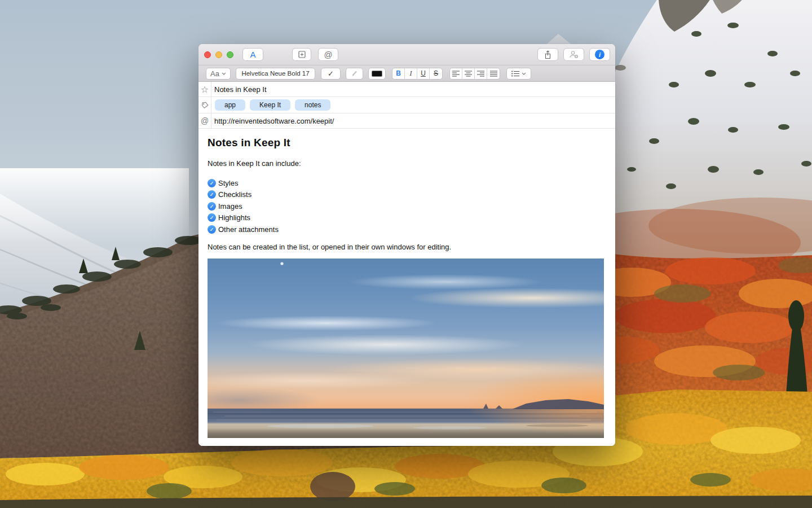  What do you see at coordinates (468, 73) in the screenshot?
I see `align-center-icon` at bounding box center [468, 73].